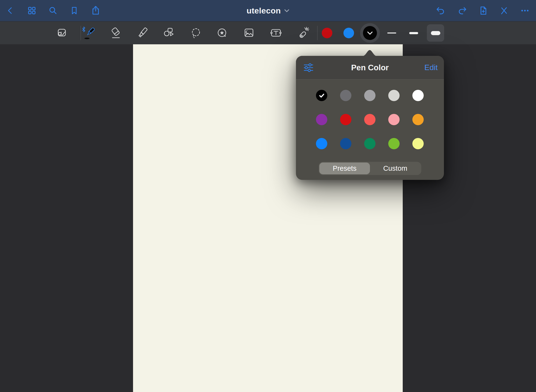 The image size is (536, 392). I want to click on color-swatch-green, so click(394, 144).